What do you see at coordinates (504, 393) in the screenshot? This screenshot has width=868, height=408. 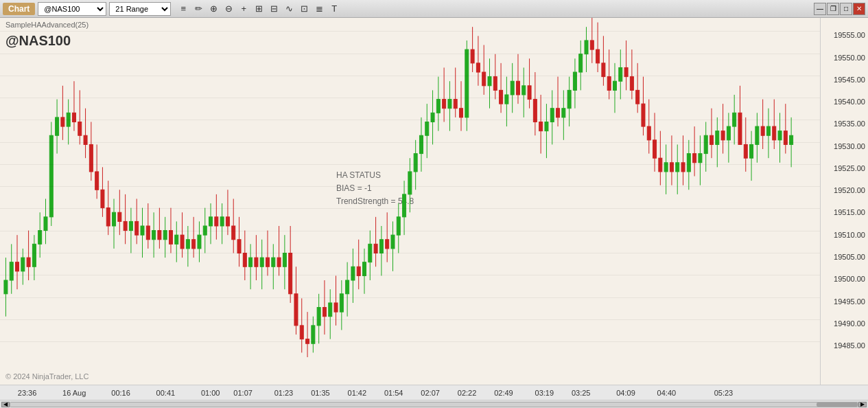 I see `time-label: 02:49` at bounding box center [504, 393].